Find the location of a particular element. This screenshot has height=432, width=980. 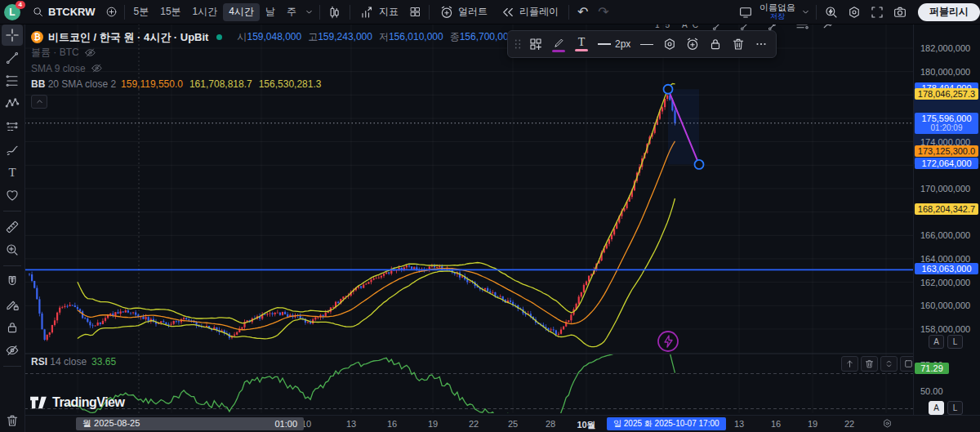

tradingview-logo: TradingView is located at coordinates (77, 403).